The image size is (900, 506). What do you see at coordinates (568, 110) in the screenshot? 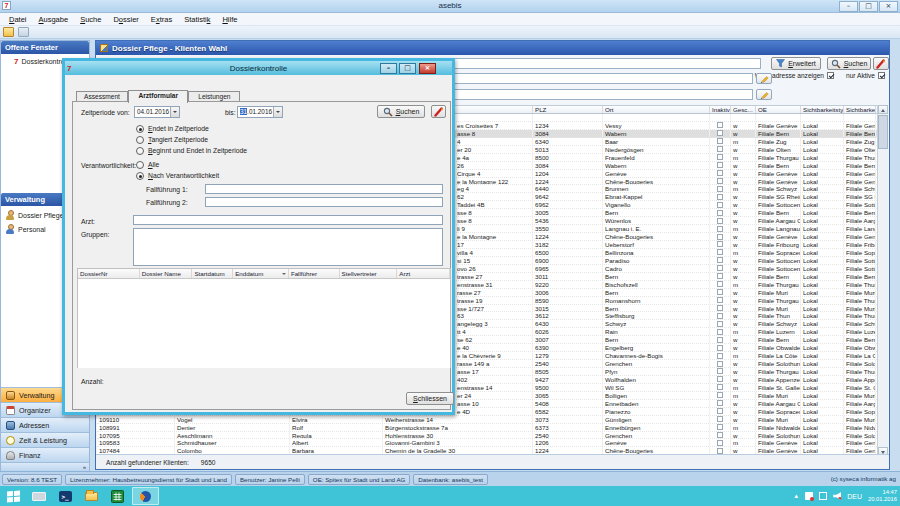
I see `column-header-plz: PLZ` at bounding box center [568, 110].